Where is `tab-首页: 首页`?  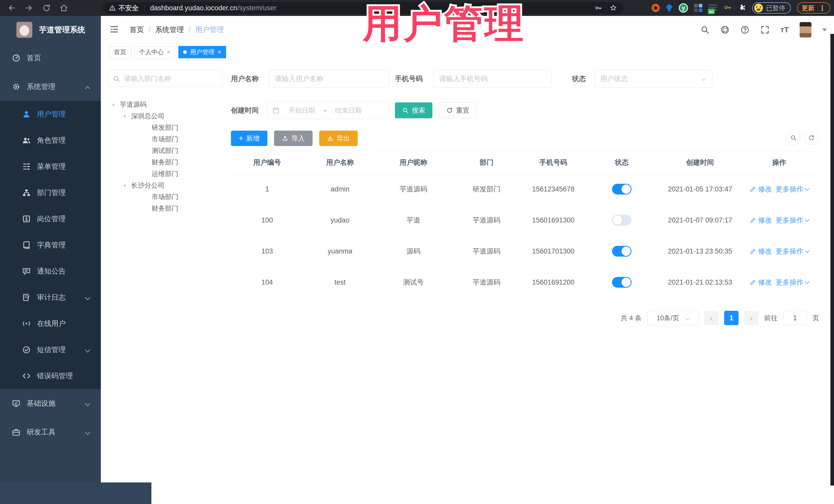 tab-首页: 首页 is located at coordinates (120, 52).